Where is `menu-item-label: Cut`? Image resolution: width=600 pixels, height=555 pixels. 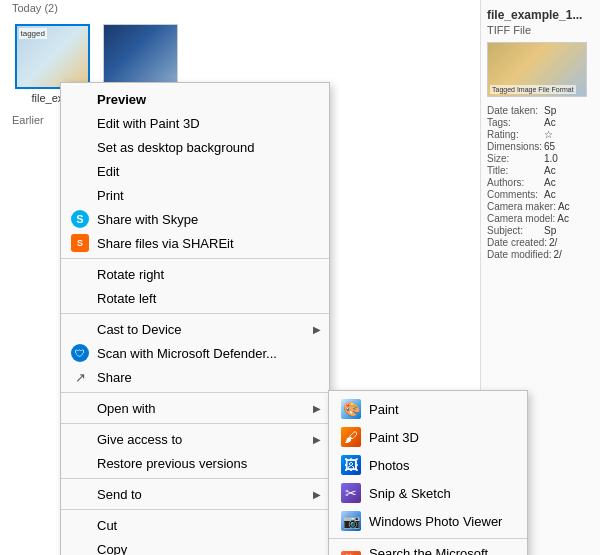
menu-item-label: Cut is located at coordinates (107, 526).